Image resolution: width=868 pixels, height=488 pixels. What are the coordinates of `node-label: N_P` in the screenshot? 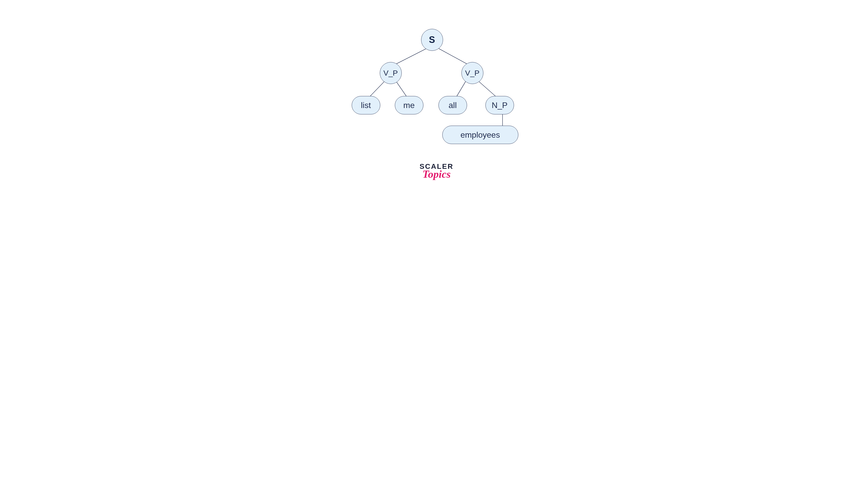 It's located at (499, 105).